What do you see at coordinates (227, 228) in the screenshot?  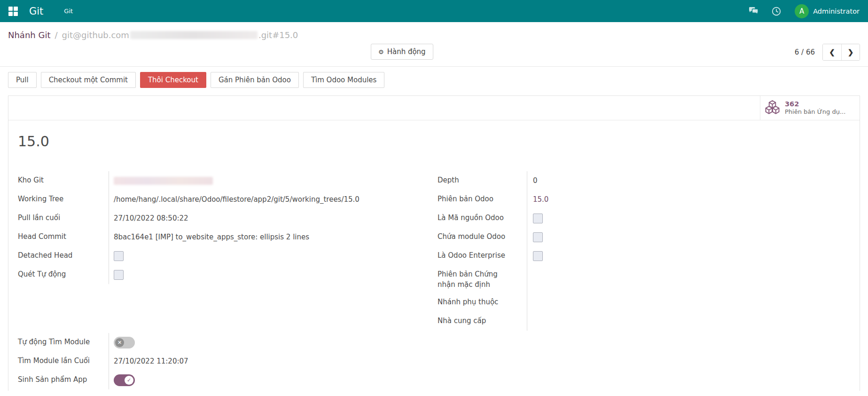 I see `field-group-git: Kho GitWorking Tree/home/hang/.local/sha…` at bounding box center [227, 228].